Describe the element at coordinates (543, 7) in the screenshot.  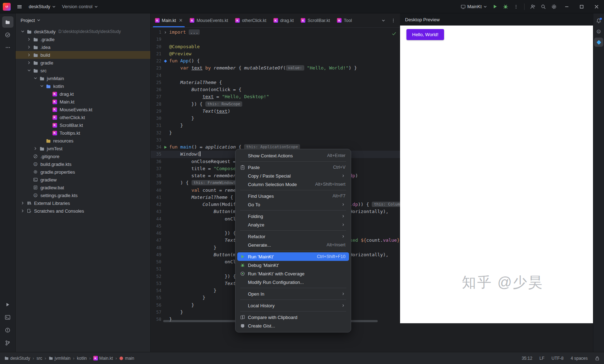
I see `search-everywhere-button` at that location.